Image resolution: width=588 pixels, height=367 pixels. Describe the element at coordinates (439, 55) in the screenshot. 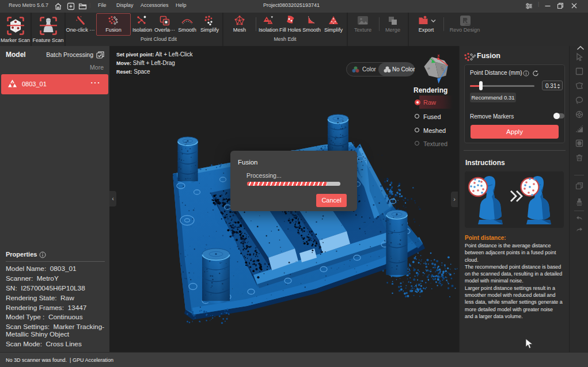

I see `svg-text: x` at that location.